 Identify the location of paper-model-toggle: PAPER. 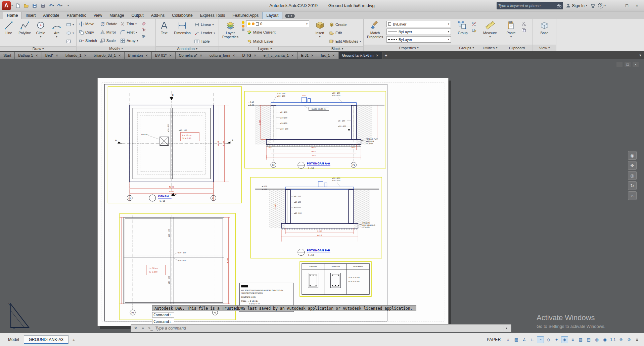
(494, 340).